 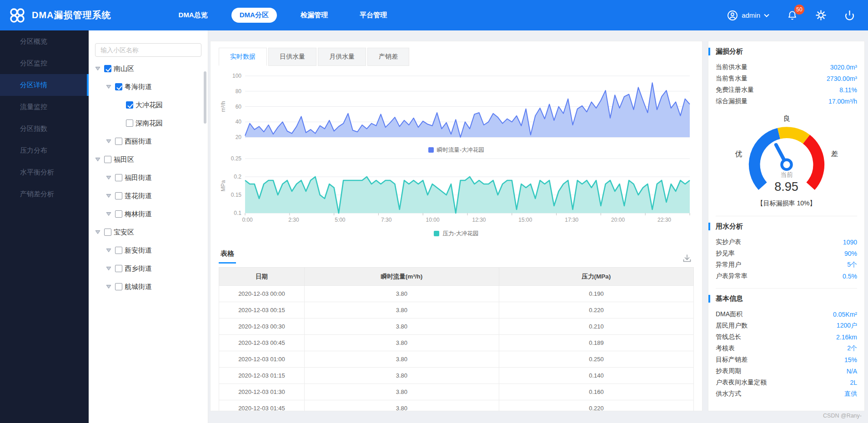 I want to click on nav-item-DMA总览: DMA总览, so click(x=193, y=15).